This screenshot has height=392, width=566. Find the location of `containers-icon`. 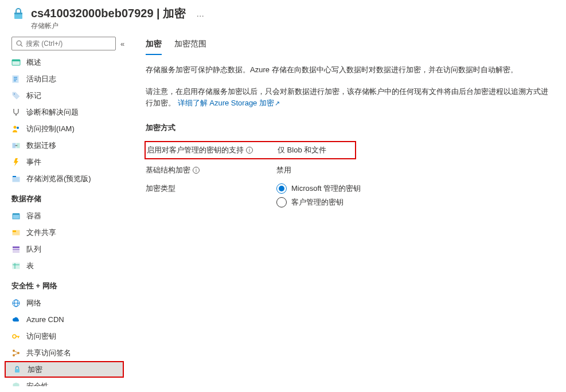

containers-icon is located at coordinates (16, 216).